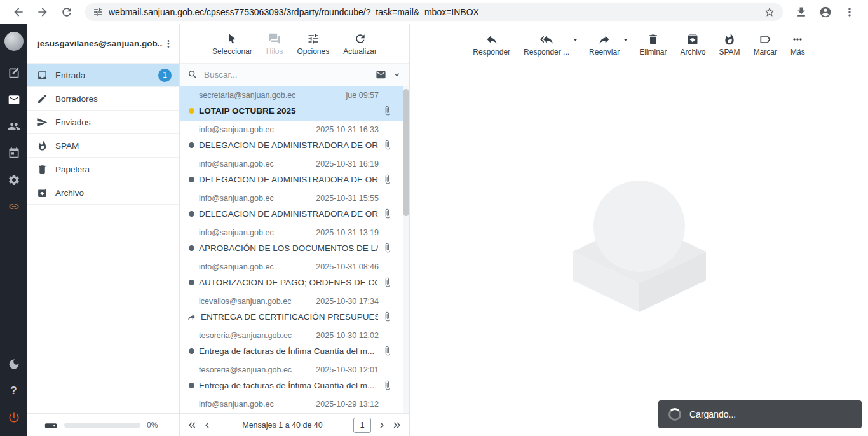 Image resolution: width=868 pixels, height=436 pixels. I want to click on folder-actions-icon, so click(168, 44).